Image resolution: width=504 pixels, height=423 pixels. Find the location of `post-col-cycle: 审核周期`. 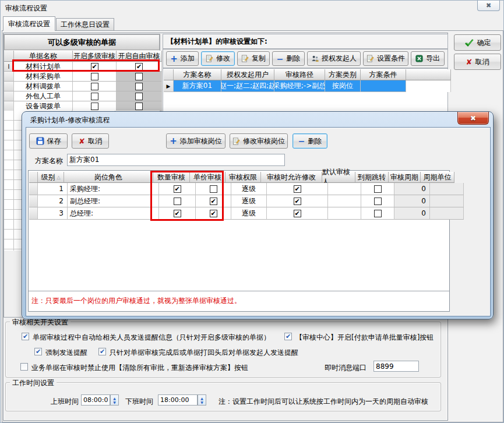

post-col-cycle: 审核周期 is located at coordinates (404, 177).